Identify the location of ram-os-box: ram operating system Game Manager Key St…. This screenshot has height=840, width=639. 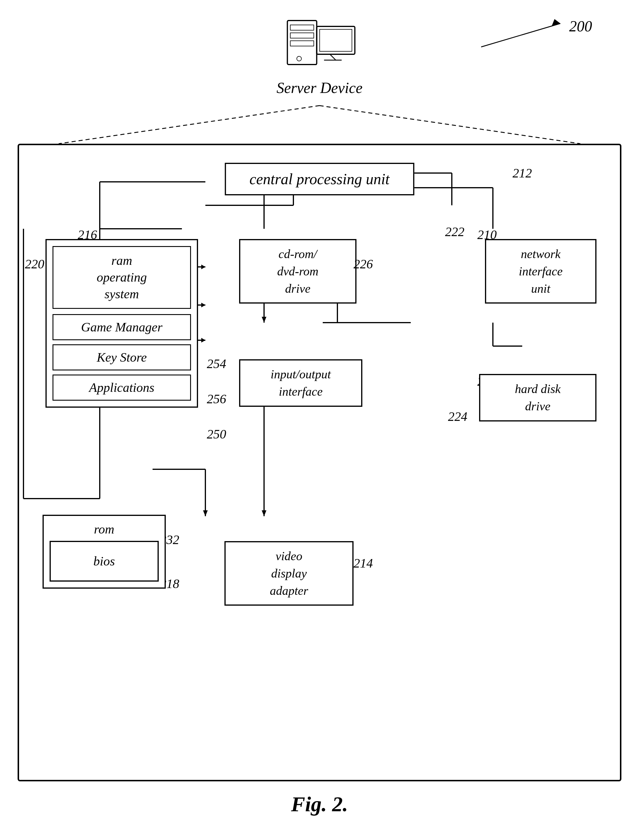
(122, 323).